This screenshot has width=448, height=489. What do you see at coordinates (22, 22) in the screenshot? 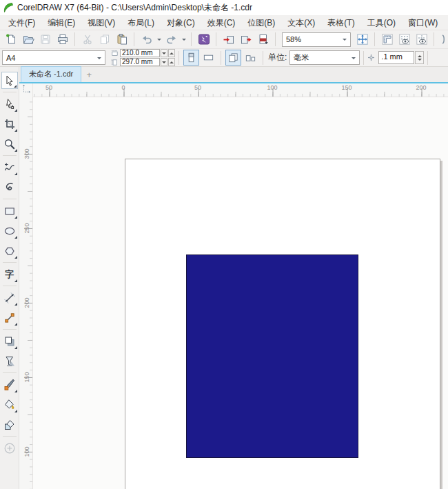
I see `menu-item-file: 文件(F)` at bounding box center [22, 22].